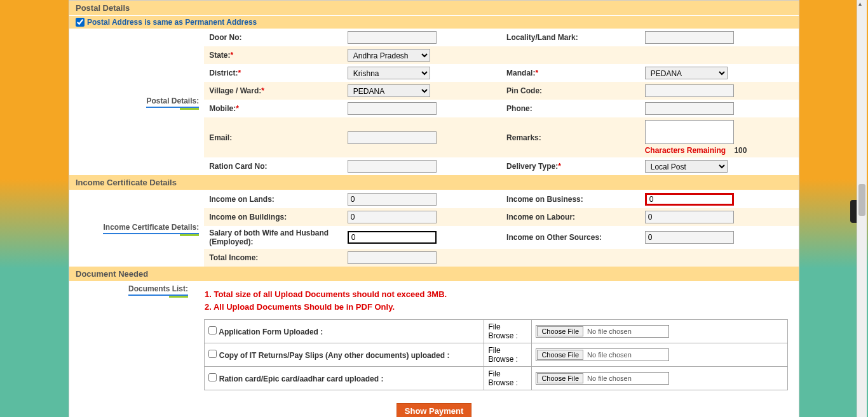  I want to click on ration-label: Ration Card No:, so click(273, 166).